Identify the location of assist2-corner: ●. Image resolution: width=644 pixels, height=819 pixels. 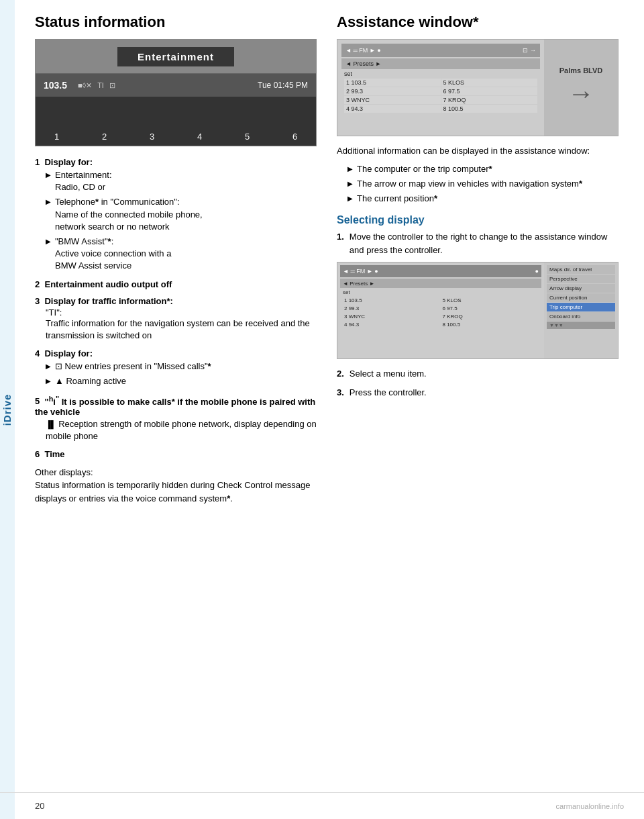
(537, 271).